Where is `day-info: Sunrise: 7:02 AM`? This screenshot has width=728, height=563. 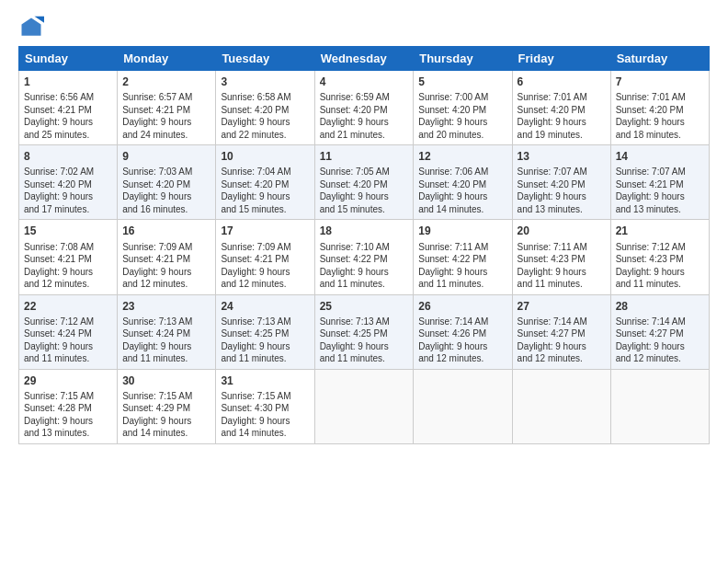
day-info: Sunrise: 7:02 AM is located at coordinates (59, 171).